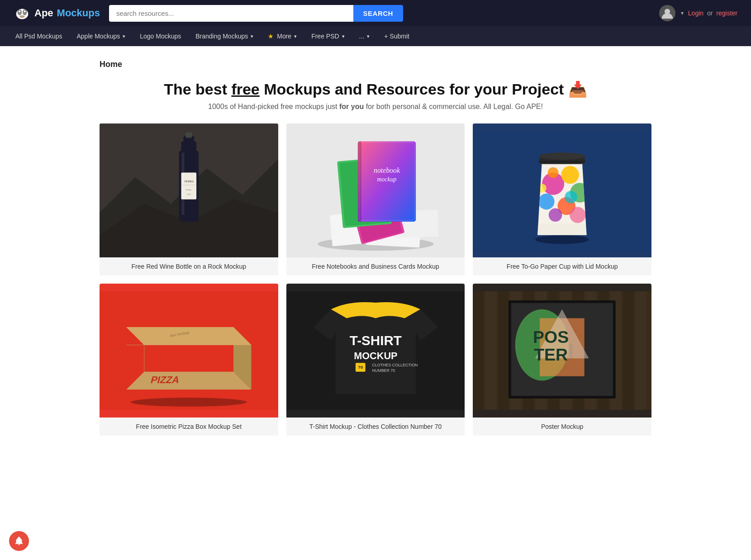 The height and width of the screenshot is (560, 751). I want to click on hero-subtitle-bold: for you, so click(352, 107).